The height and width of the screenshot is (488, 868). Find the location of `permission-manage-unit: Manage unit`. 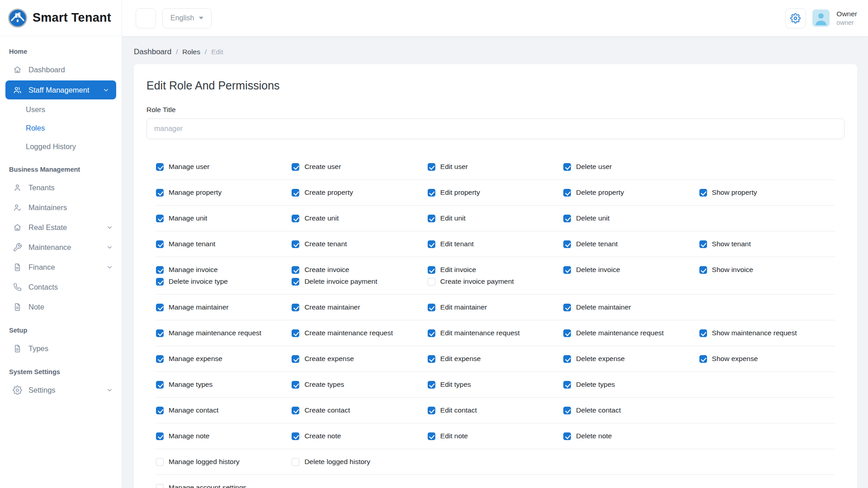

permission-manage-unit: Manage unit is located at coordinates (224, 218).